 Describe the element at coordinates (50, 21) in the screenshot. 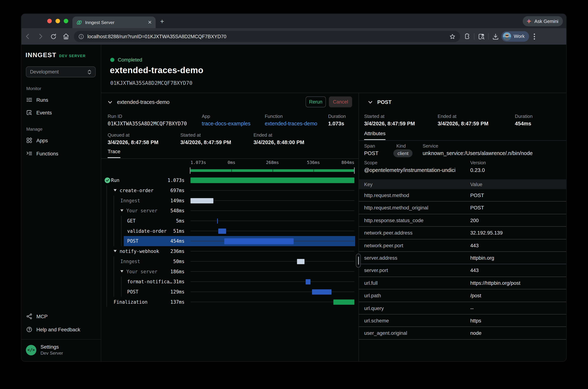

I see `close-window-button` at that location.